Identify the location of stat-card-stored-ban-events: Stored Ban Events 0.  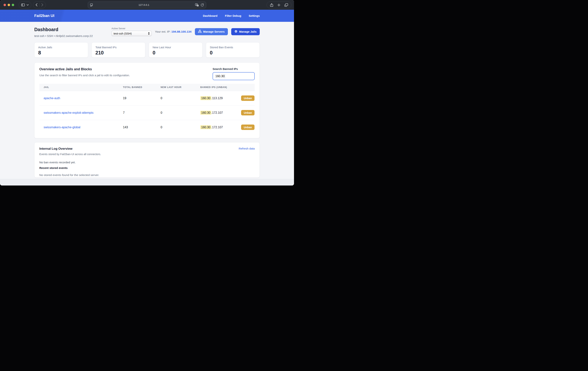
(233, 50).